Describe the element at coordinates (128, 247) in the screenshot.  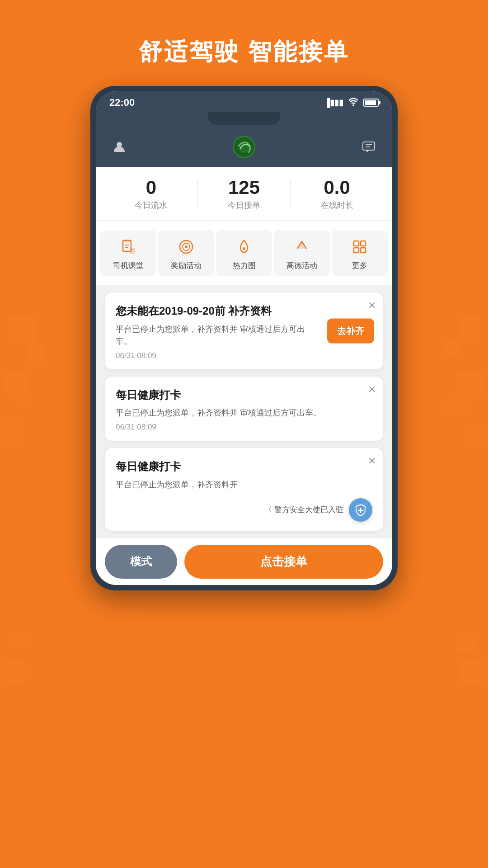
I see `driver-class-icon` at that location.